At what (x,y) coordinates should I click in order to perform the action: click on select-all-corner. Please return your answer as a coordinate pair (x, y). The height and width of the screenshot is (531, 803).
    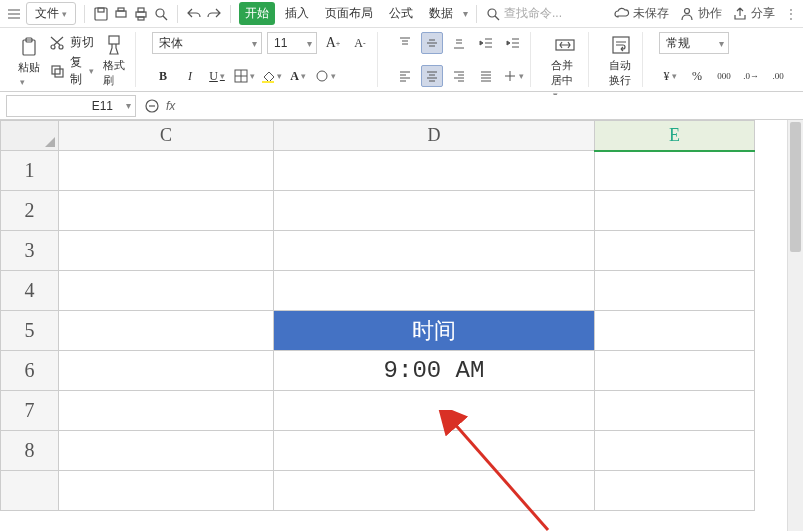
    Looking at the image, I should click on (30, 136).